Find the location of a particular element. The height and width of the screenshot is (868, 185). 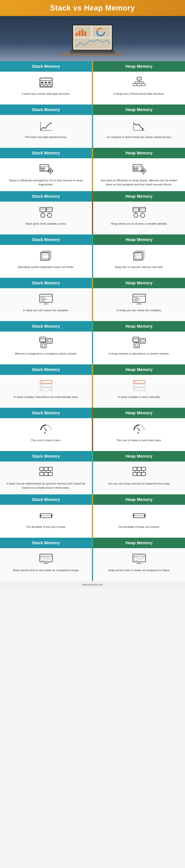

heap-col-6: In heap you can resize the variables. is located at coordinates (139, 305).